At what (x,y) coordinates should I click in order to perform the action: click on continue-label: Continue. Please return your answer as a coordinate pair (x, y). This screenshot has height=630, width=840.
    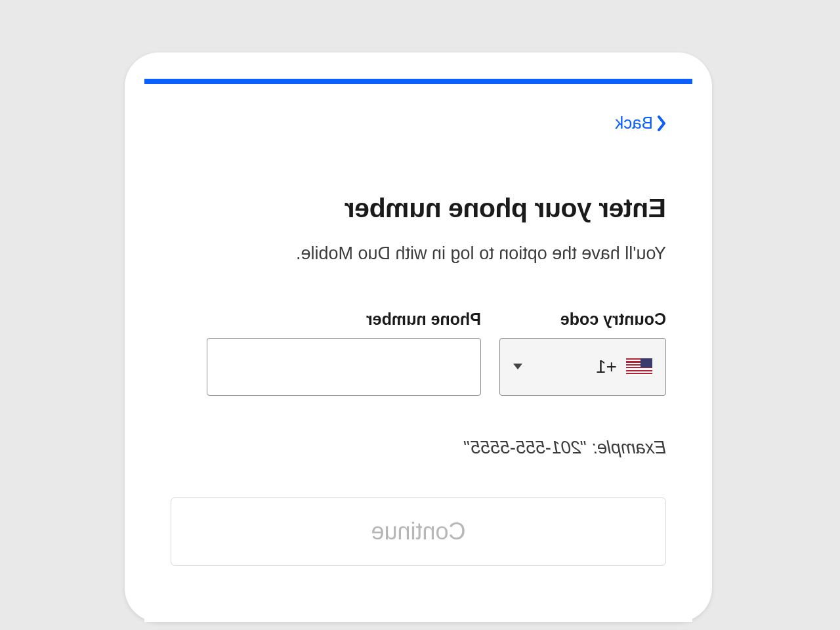
    Looking at the image, I should click on (418, 532).